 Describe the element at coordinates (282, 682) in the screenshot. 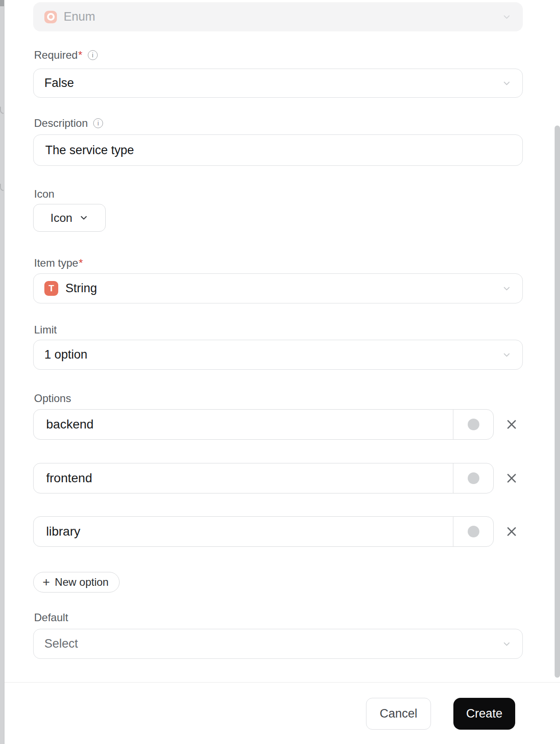

I see `footer-divider` at that location.